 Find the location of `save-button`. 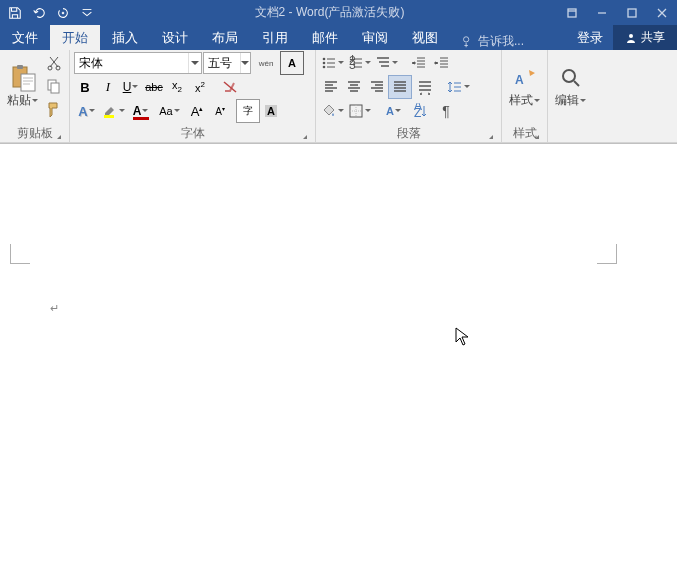

save-button is located at coordinates (15, 13).